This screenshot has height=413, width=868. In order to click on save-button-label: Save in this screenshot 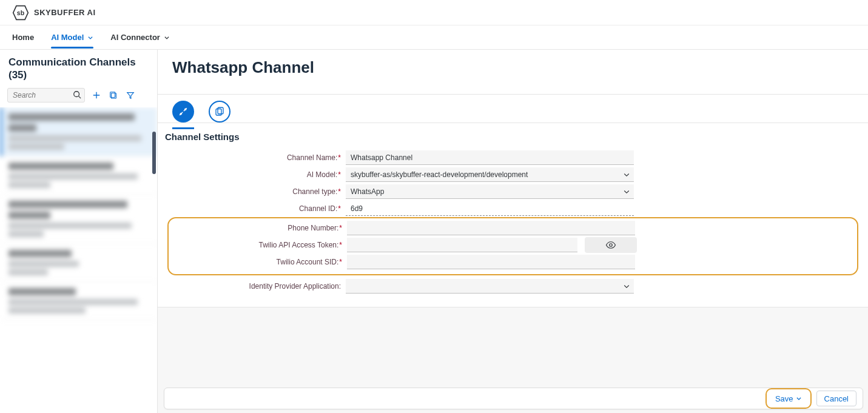, I will do `click(784, 399)`.